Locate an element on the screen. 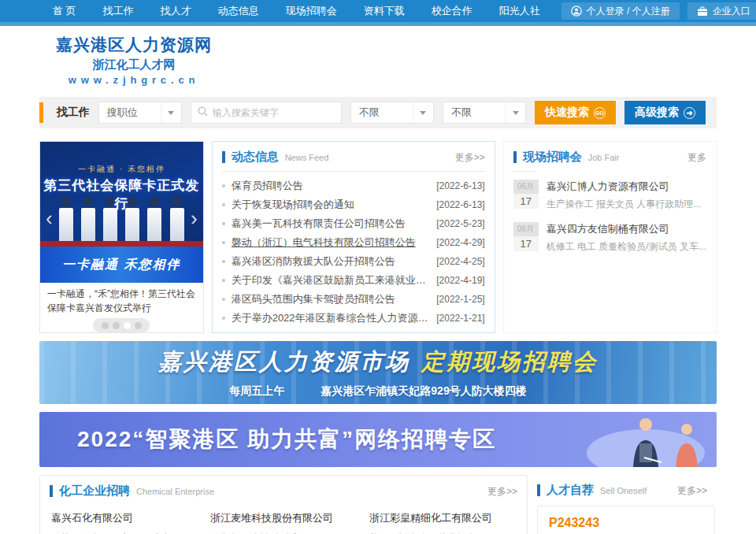 This screenshot has height=534, width=756. nav-news: 动态信息 is located at coordinates (239, 11).